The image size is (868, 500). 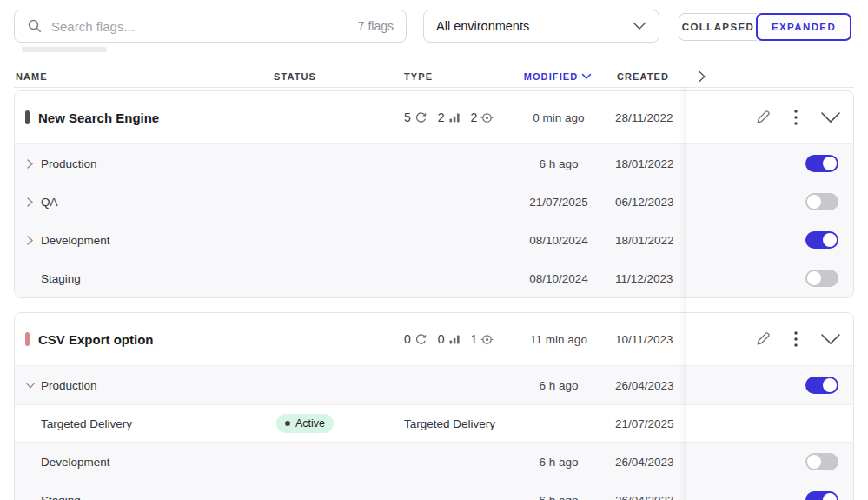 What do you see at coordinates (461, 77) in the screenshot?
I see `column-header-type: TYPE` at bounding box center [461, 77].